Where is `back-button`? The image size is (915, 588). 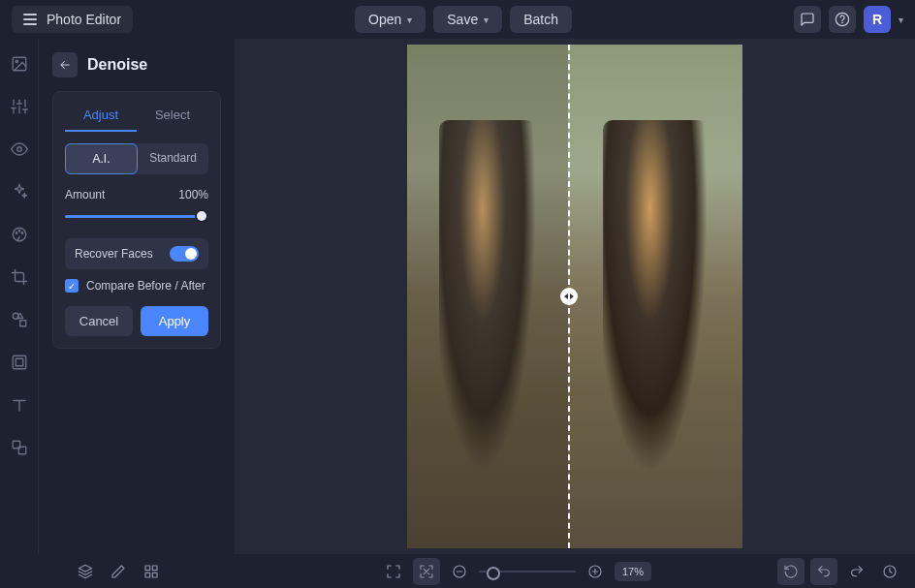 back-button is located at coordinates (65, 65).